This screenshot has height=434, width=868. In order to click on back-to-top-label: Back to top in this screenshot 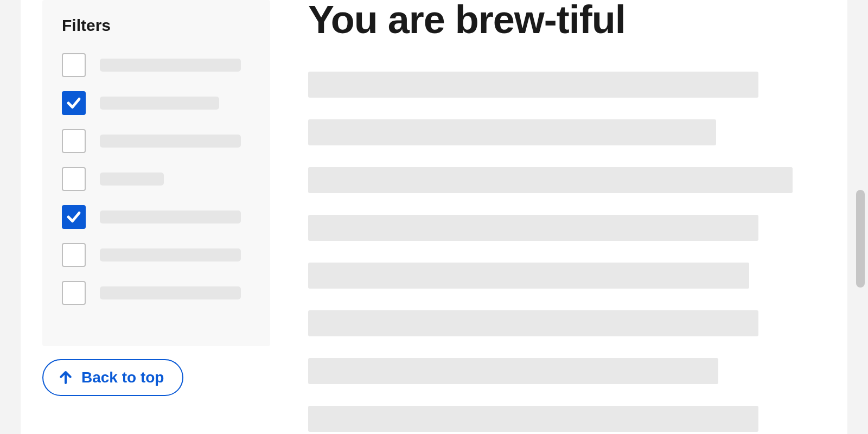, I will do `click(123, 378)`.